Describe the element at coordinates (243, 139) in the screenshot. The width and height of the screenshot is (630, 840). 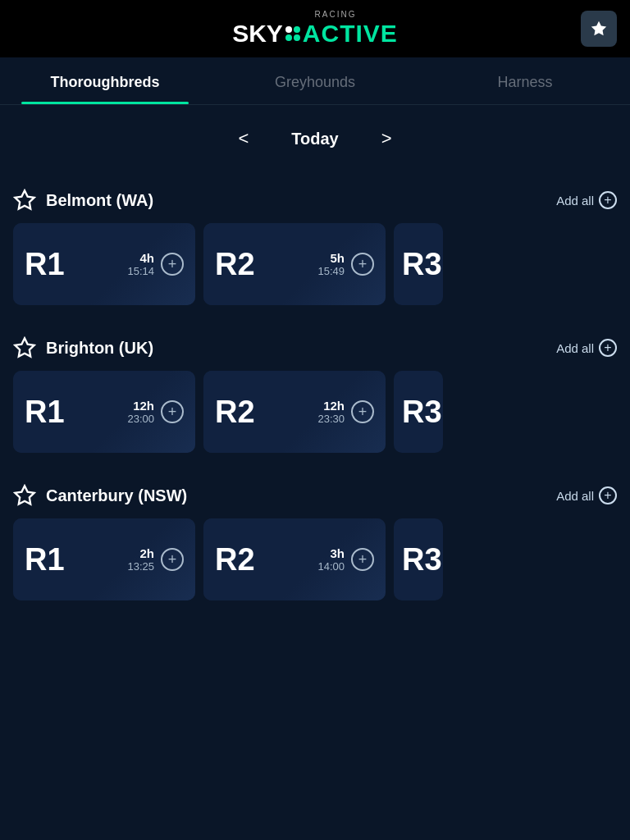
I see `prev-date-button: <` at that location.